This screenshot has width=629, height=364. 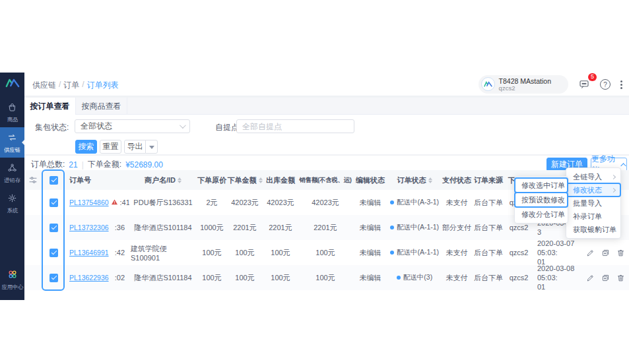 What do you see at coordinates (86, 146) in the screenshot?
I see `search-button: 搜索` at bounding box center [86, 146].